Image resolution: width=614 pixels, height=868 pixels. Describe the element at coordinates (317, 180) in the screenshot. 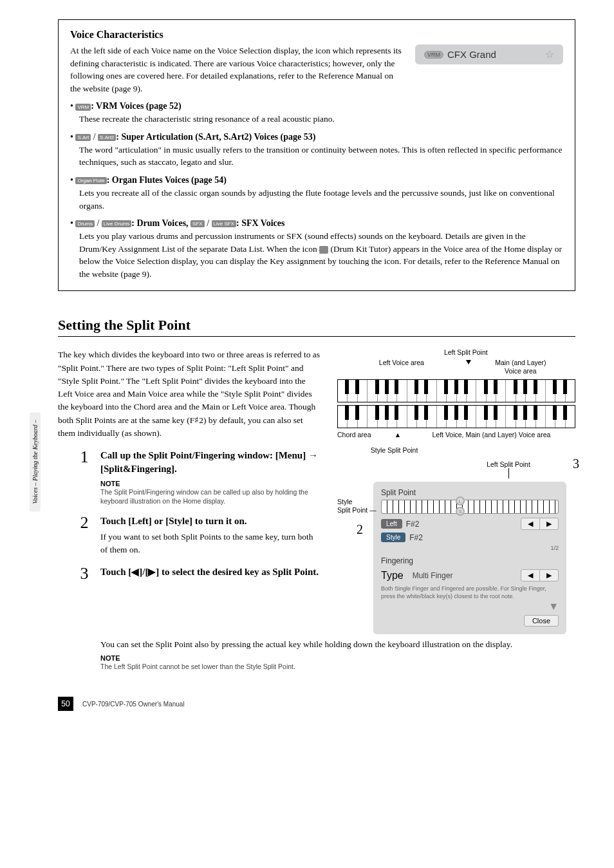

I see `bullet-organ: • Organ Flute: Organ Flutes Voices (page…` at that location.